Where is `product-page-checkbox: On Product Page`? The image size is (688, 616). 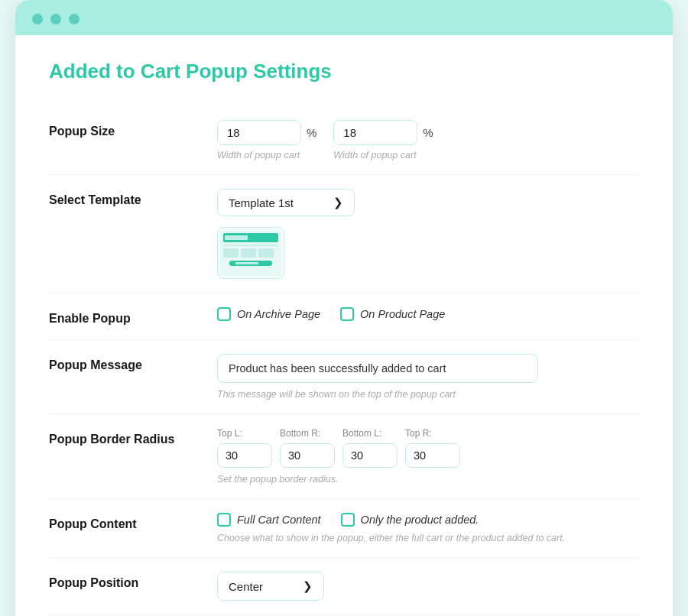
product-page-checkbox: On Product Page is located at coordinates (393, 314).